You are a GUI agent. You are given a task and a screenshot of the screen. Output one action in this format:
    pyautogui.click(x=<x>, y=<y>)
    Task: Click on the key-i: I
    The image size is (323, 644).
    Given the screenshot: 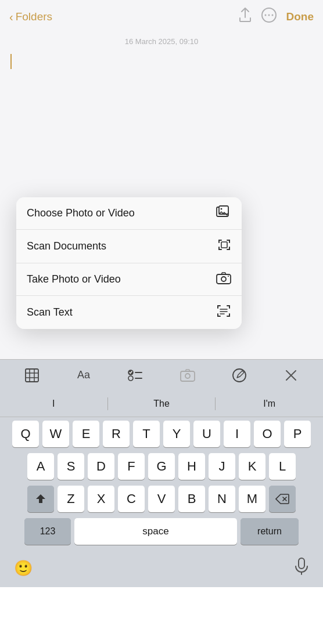 What is the action you would take?
    pyautogui.click(x=237, y=434)
    